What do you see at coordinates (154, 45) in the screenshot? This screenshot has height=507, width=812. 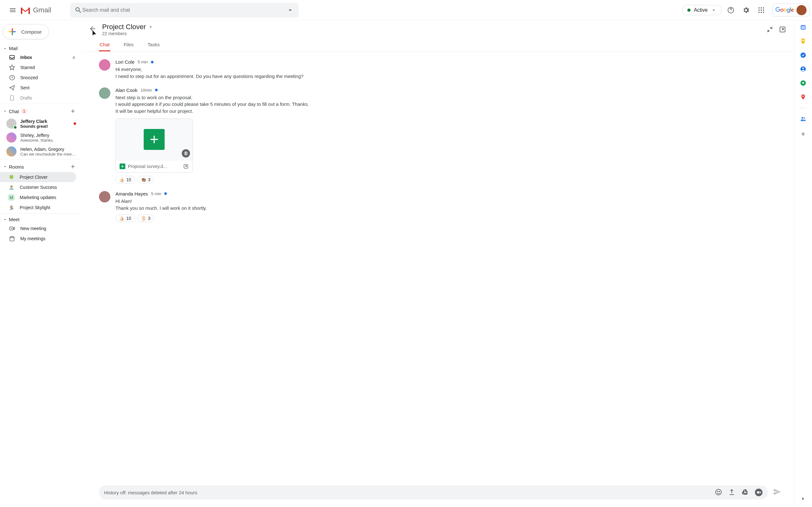 I see `tab-tasks: Tasks` at bounding box center [154, 45].